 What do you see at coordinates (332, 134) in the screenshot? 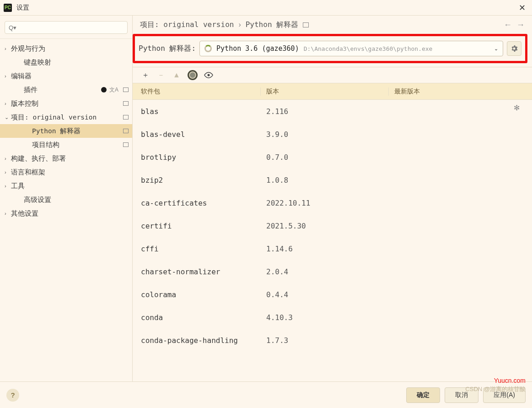
I see `package-row: blas-devel3.9.0` at bounding box center [332, 134].